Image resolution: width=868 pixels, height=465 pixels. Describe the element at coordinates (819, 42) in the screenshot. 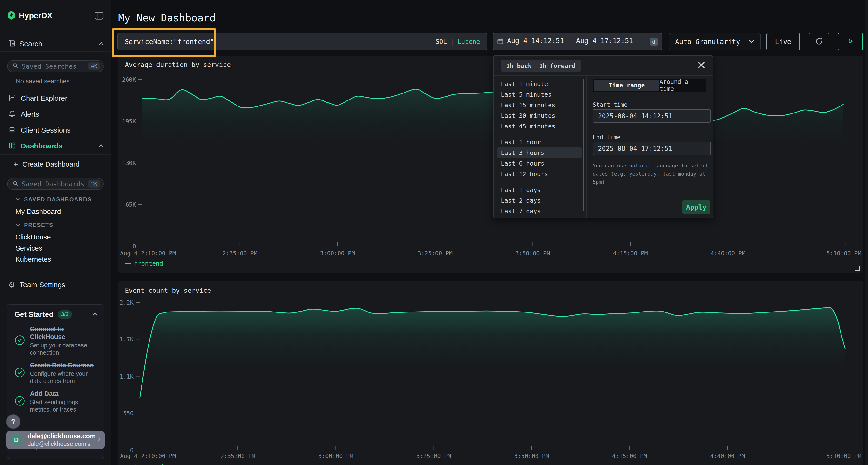

I see `refresh-button` at that location.